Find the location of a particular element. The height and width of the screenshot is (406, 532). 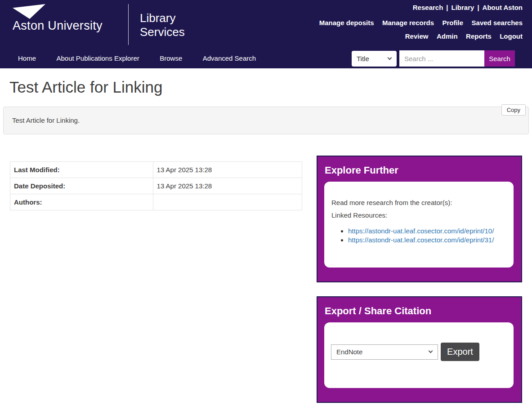

linked-resource-link-2: https://astondr-uat.leaf.cosector.com/id… is located at coordinates (421, 240).